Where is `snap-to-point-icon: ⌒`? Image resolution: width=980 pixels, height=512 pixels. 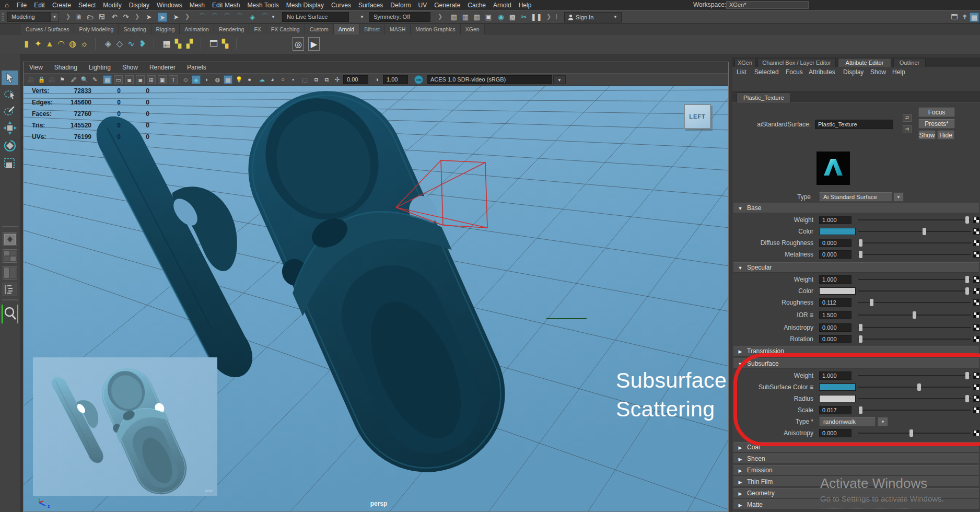
snap-to-point-icon: ⌒ is located at coordinates (227, 17).